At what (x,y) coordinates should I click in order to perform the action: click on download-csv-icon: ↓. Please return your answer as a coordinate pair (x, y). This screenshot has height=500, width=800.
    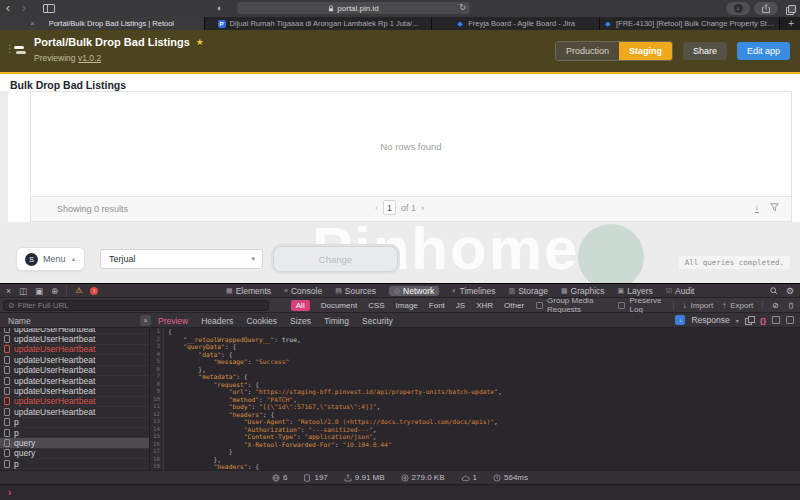
    Looking at the image, I should click on (758, 208).